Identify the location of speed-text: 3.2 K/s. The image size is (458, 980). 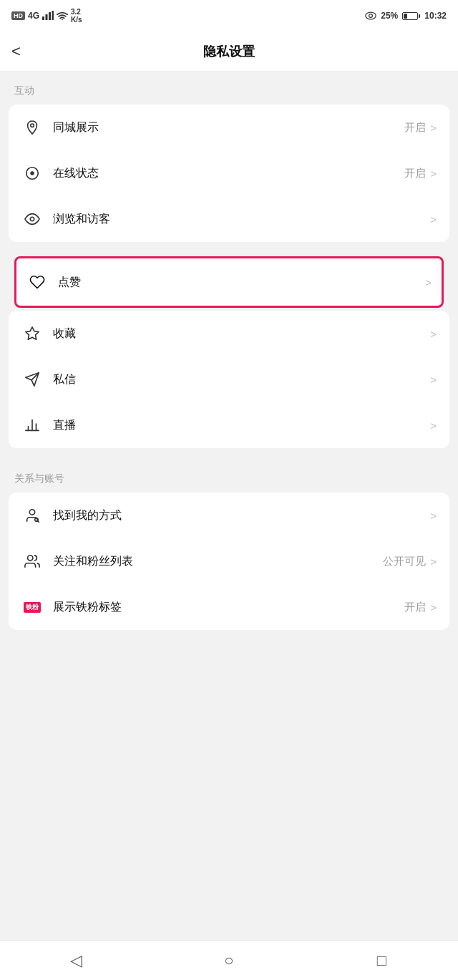
(77, 16).